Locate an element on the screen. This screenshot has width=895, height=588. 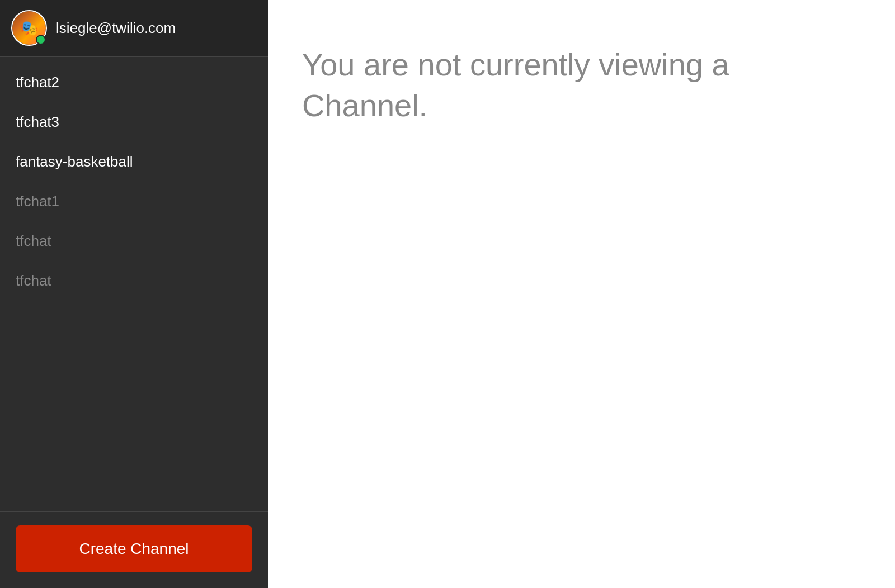
empty-state-message: You are not currently viewing a Channel. is located at coordinates (516, 86).